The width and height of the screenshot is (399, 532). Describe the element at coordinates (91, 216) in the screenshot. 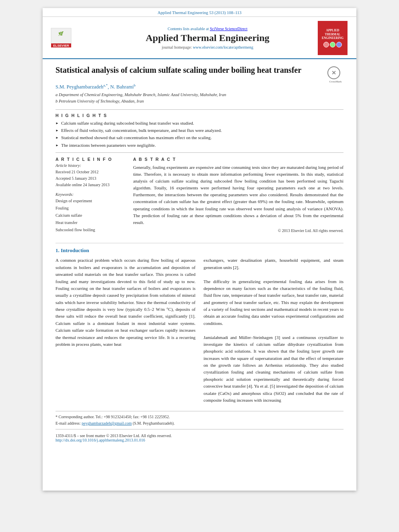

I see `keyword-item: Calcium sulfate` at that location.